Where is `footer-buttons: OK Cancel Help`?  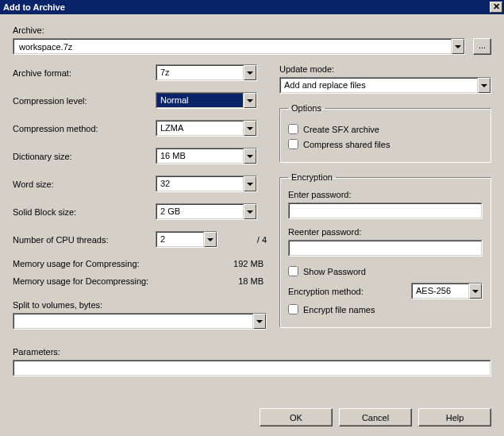 footer-buttons: OK Cancel Help is located at coordinates (375, 418).